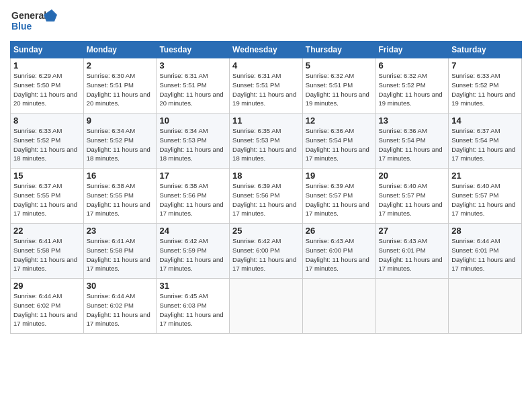 The image size is (532, 411). What do you see at coordinates (329, 250) in the screenshot?
I see `sunset-label: Sunset: 6:00 PM` at bounding box center [329, 250].